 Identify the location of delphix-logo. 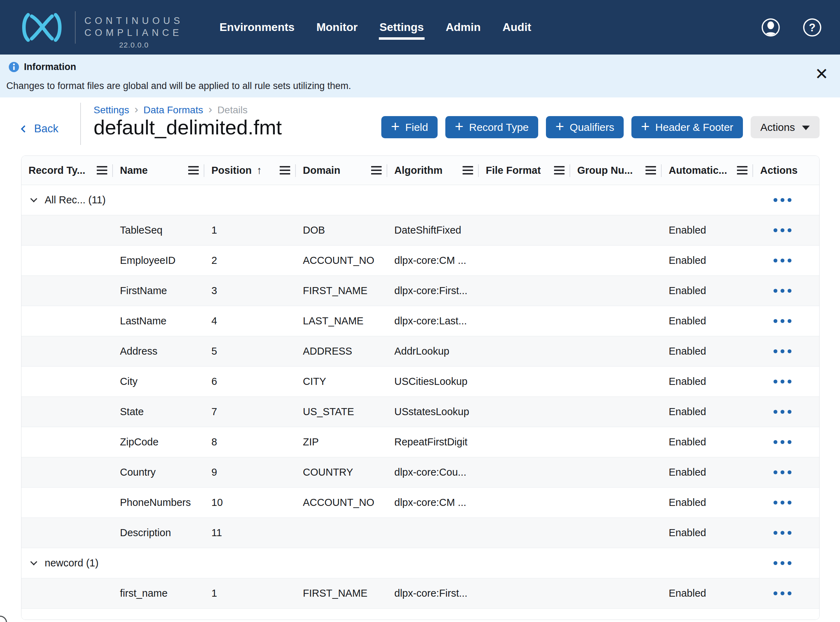
(42, 27).